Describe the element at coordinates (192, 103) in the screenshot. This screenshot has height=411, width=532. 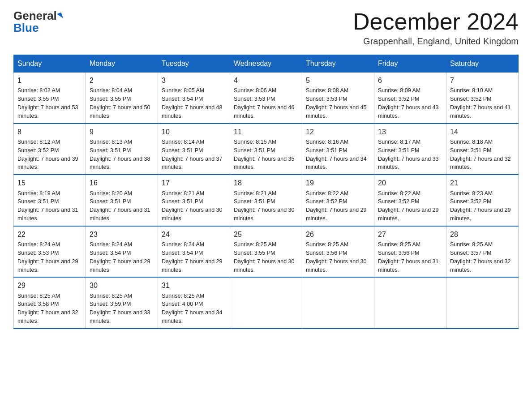
I see `day-info: Sunrise: 8:05 AMSunset: 3:54 PMDaylight:…` at that location.